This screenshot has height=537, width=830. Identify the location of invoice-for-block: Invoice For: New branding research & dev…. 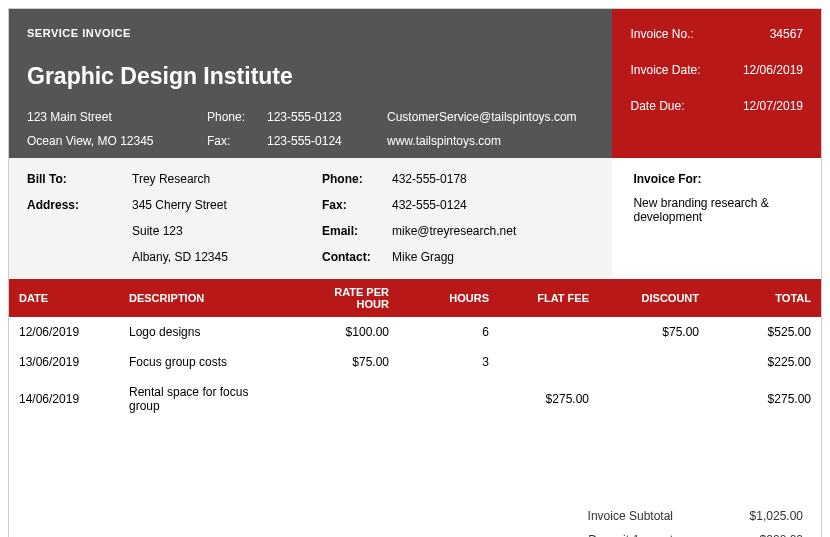
(716, 218).